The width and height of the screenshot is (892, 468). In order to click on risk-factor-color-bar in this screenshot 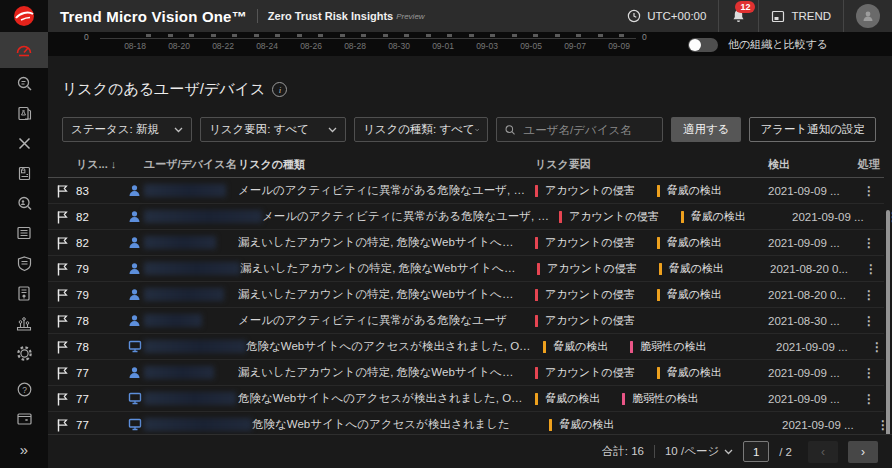, I will do `click(658, 191)`.